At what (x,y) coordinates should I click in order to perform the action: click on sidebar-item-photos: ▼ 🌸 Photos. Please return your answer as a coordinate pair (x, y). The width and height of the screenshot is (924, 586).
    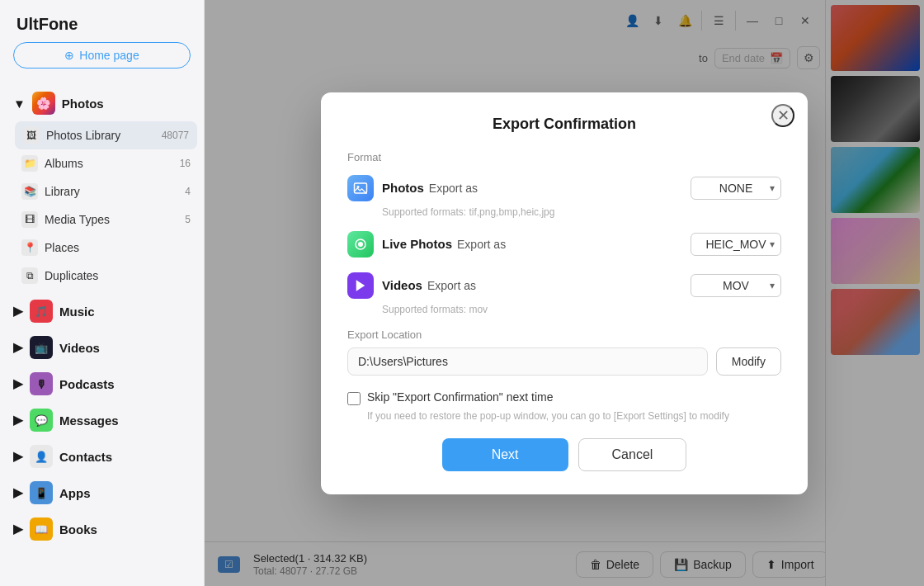
    Looking at the image, I should click on (102, 103).